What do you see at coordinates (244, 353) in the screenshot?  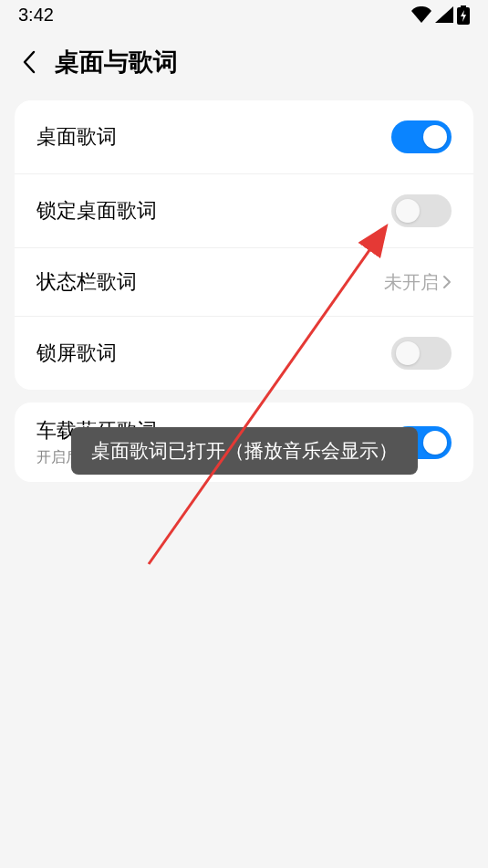 I see `setting-lockscreen-lyrics: 锁屏歌词` at bounding box center [244, 353].